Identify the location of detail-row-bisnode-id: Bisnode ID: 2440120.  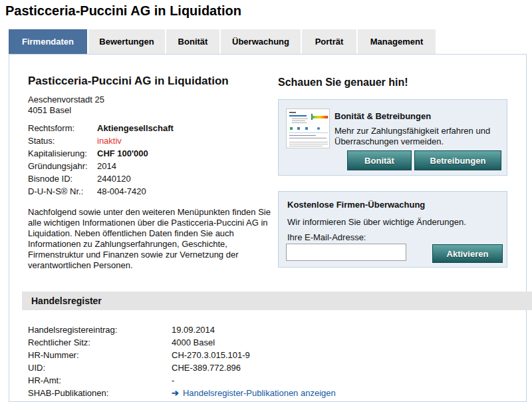
(101, 178).